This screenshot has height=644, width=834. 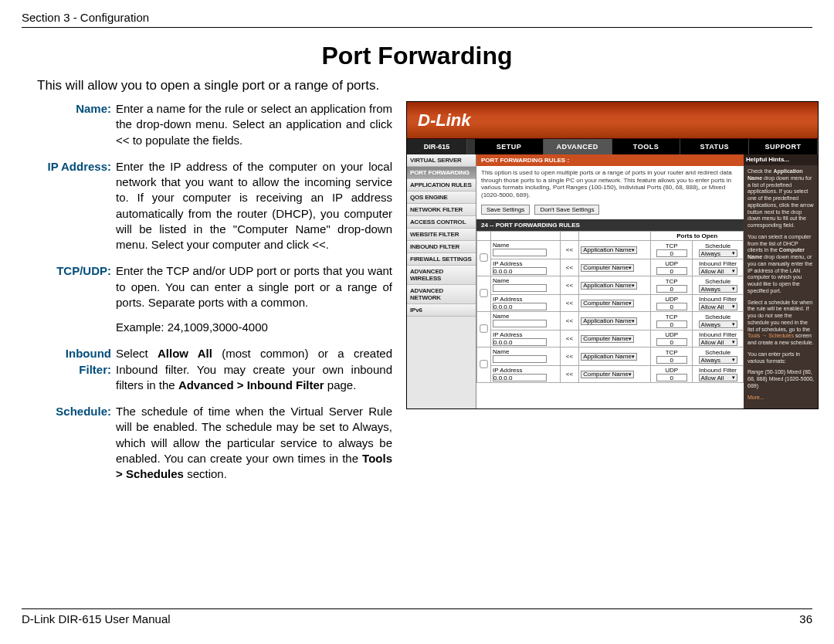 I want to click on t: page., so click(x=341, y=385).